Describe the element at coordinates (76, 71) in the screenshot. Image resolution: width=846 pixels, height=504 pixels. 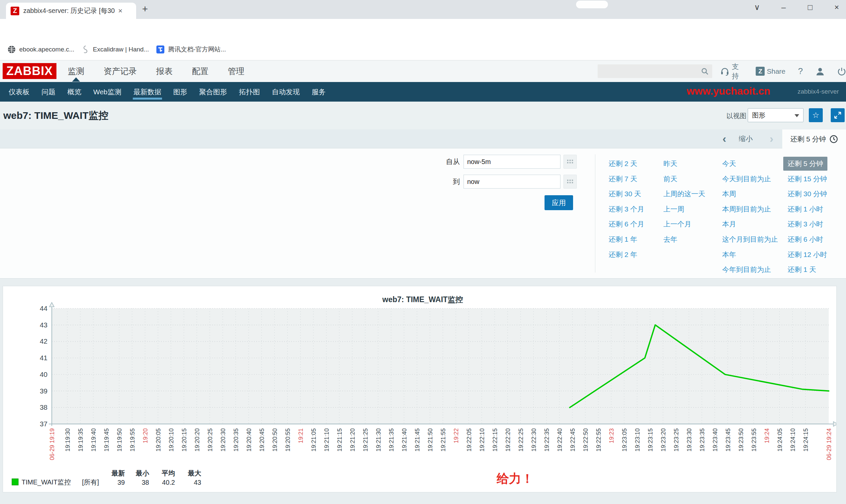
I see `main-menu-监测: 监测` at that location.